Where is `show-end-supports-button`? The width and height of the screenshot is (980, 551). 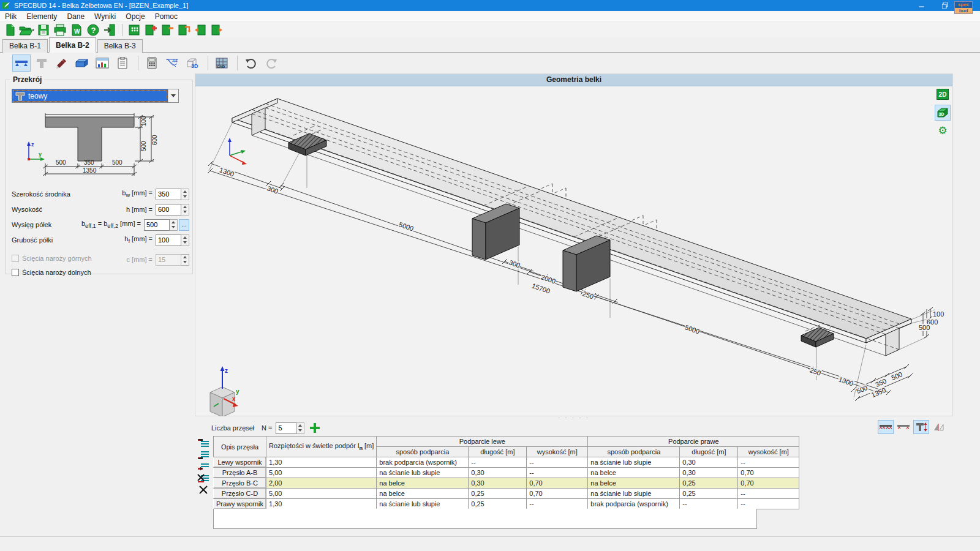
show-end-supports-button is located at coordinates (903, 427).